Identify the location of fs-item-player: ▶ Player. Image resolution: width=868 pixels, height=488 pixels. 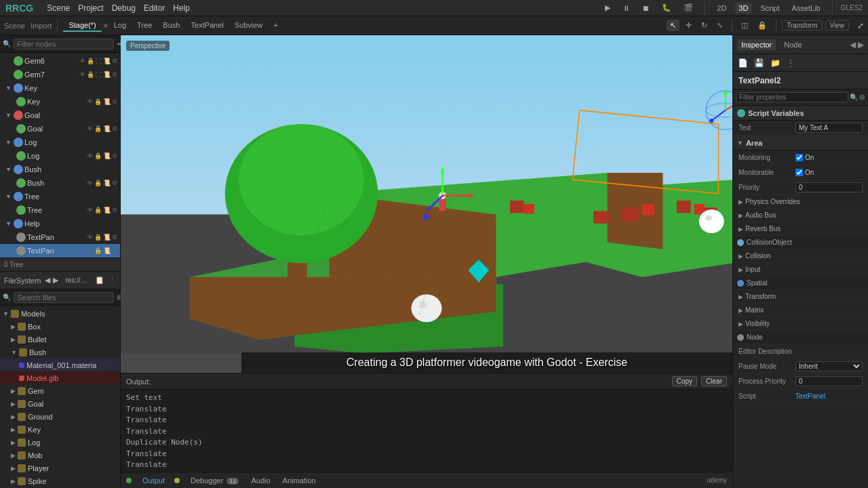
(60, 468).